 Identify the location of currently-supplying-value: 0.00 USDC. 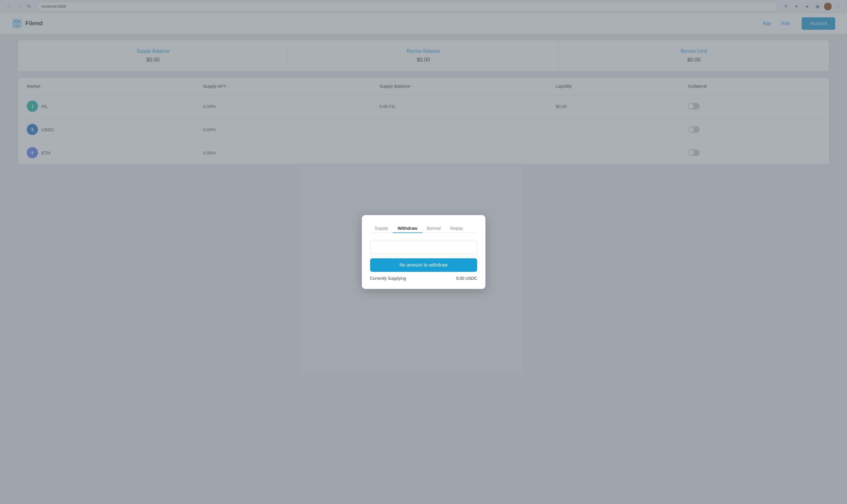
(467, 278).